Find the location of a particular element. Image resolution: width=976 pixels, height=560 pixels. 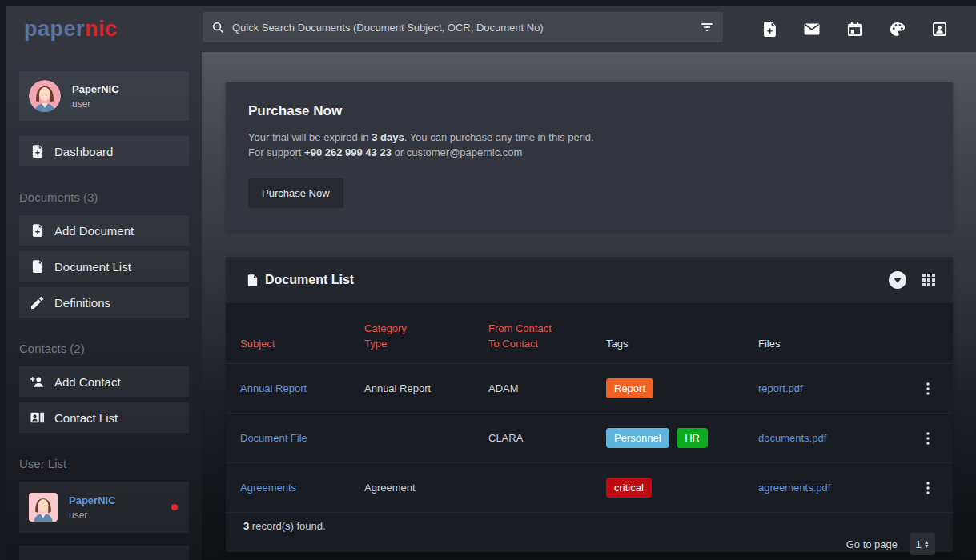

purchase-now-button: Purchase Now is located at coordinates (296, 194).